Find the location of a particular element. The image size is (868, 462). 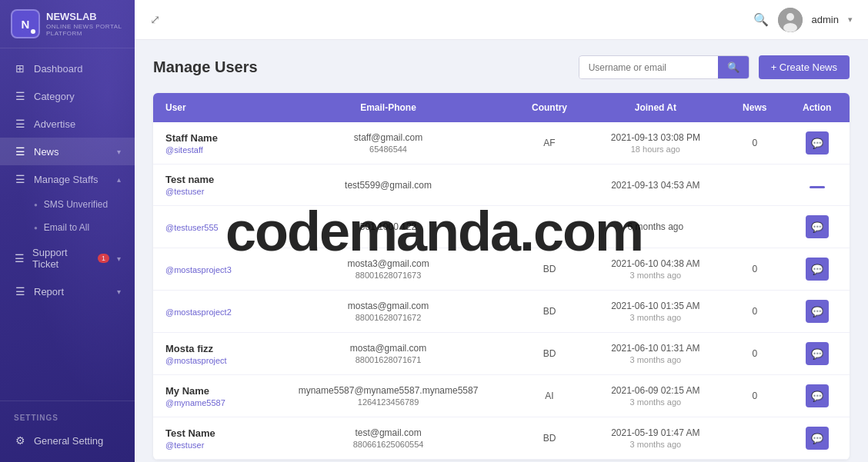

cell-joined-at: 2021-06-10 01:35 AM3 months ago is located at coordinates (656, 312).